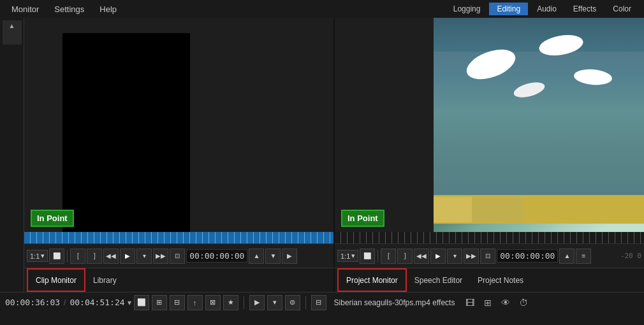 This screenshot has width=644, height=325. I want to click on tab-logging: Logging, so click(467, 9).